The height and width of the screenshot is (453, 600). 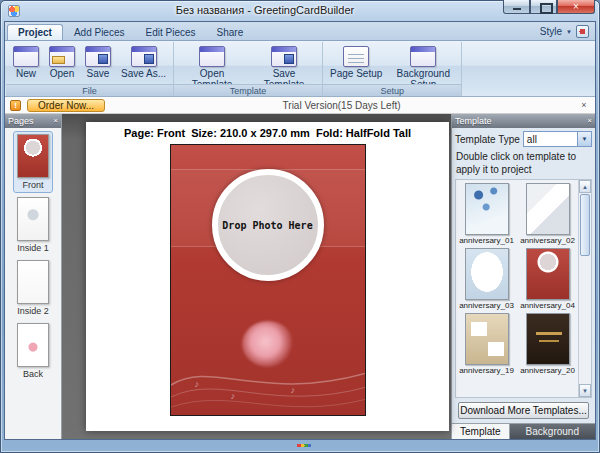 What do you see at coordinates (585, 186) in the screenshot?
I see `scroll-up-icon: ▲` at bounding box center [585, 186].